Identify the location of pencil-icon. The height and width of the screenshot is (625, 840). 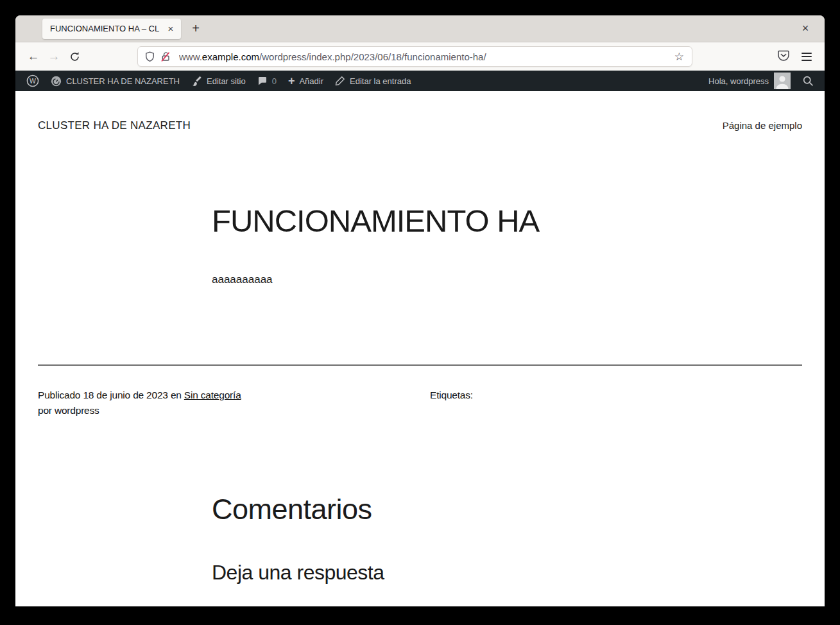
(340, 81).